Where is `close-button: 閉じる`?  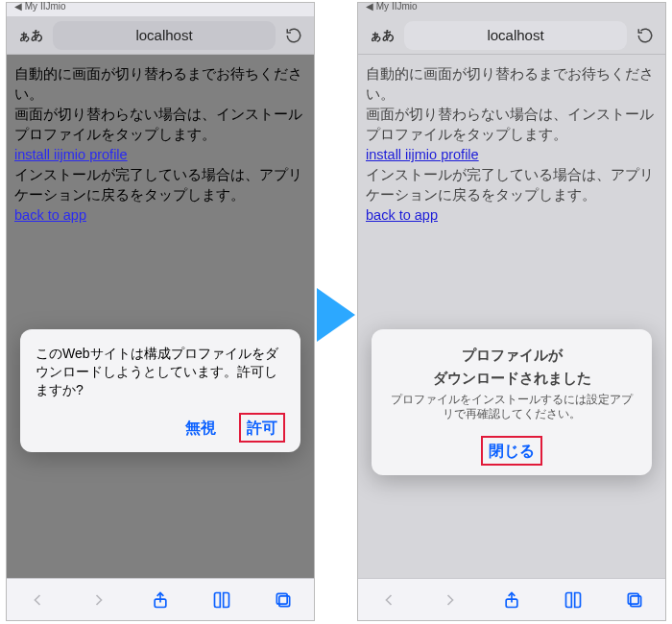
close-button: 閉じる is located at coordinates (512, 451).